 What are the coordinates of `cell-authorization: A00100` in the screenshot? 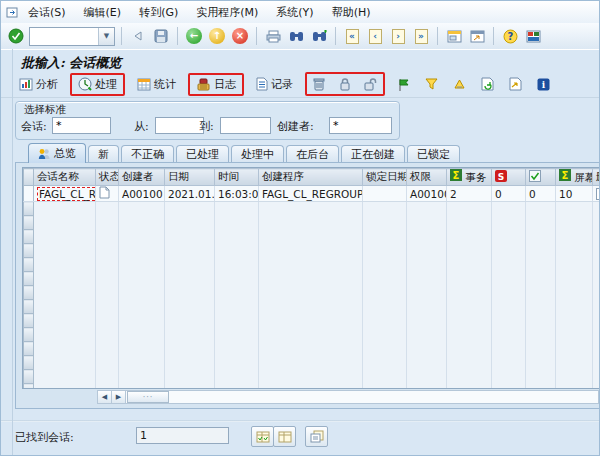 It's located at (427, 194).